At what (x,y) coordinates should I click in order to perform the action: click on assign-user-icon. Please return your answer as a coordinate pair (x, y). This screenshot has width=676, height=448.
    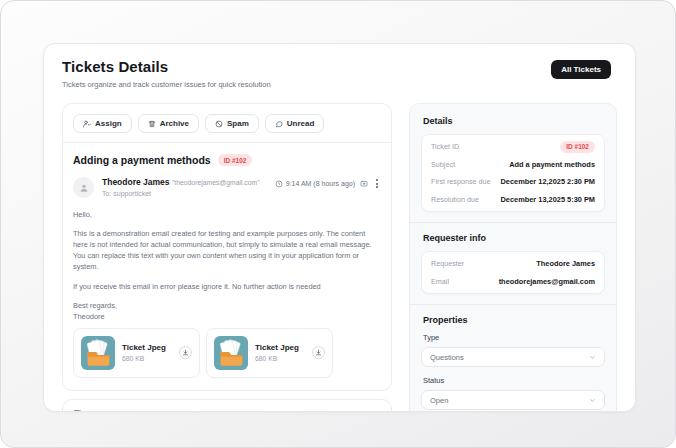
    Looking at the image, I should click on (87, 124).